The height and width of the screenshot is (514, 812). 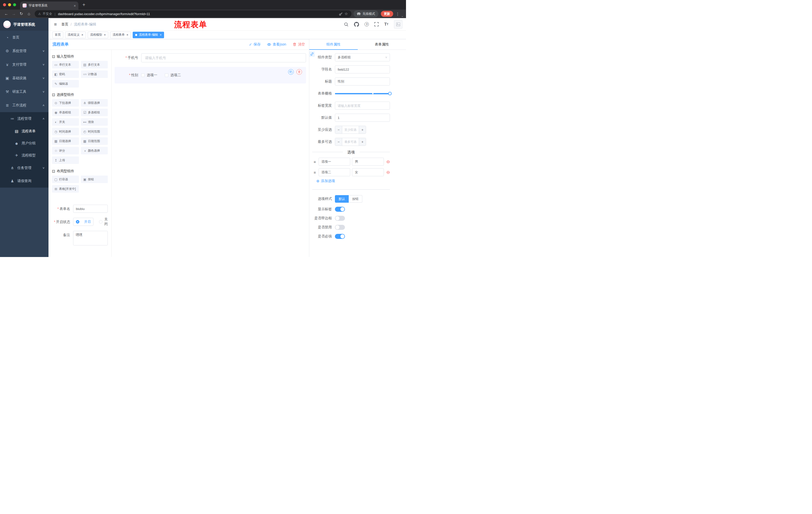 I want to click on palette-item: ◧密码, so click(x=65, y=74).